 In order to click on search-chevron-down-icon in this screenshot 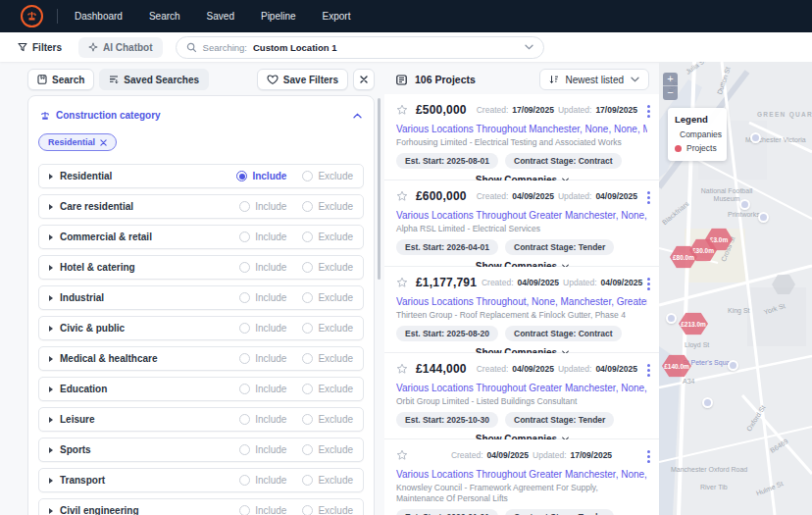, I will do `click(530, 47)`.